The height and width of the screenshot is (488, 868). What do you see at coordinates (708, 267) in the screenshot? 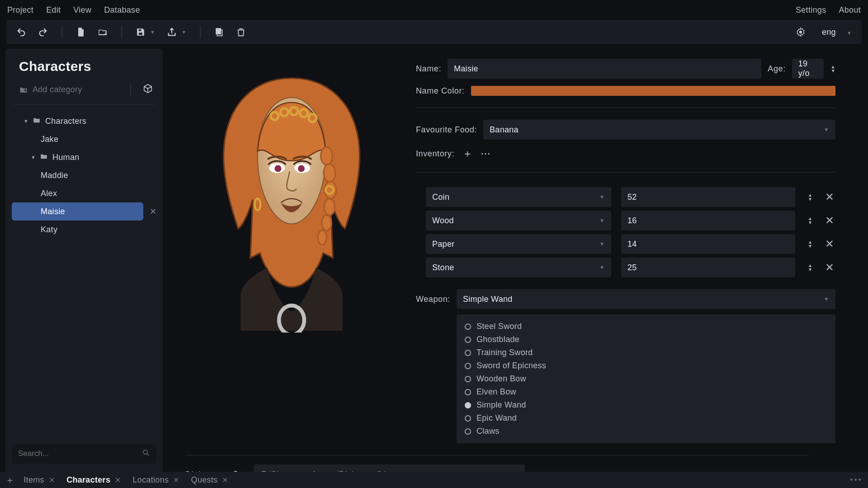
I see `inventory-qty-input: 25` at bounding box center [708, 267].